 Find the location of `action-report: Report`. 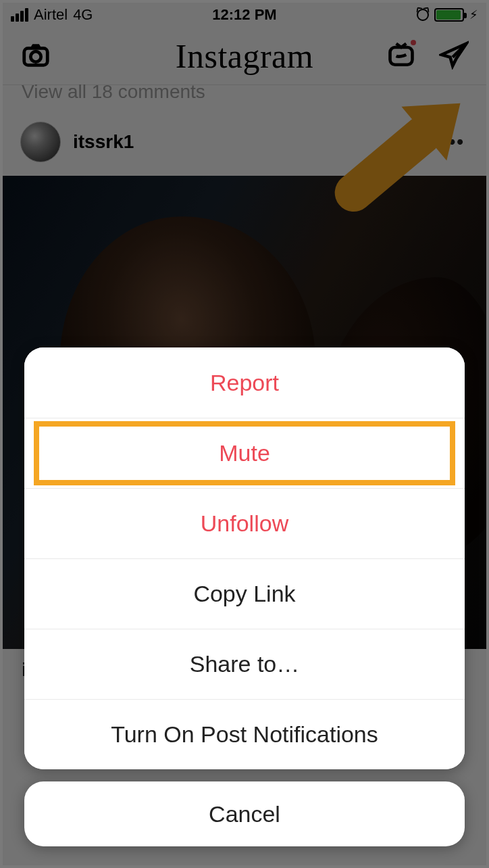

action-report: Report is located at coordinates (244, 383).